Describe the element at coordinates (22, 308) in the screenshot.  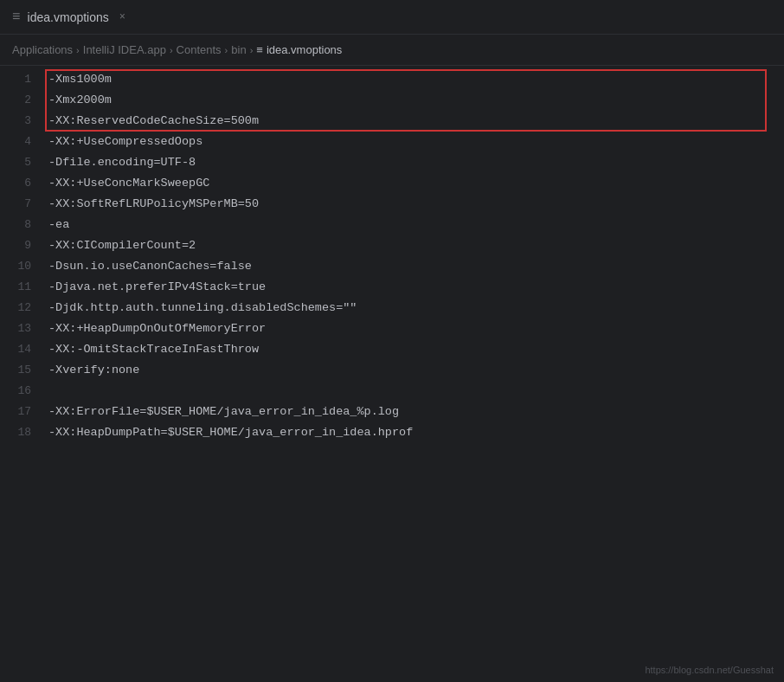
I see `line-number-12: 12` at that location.